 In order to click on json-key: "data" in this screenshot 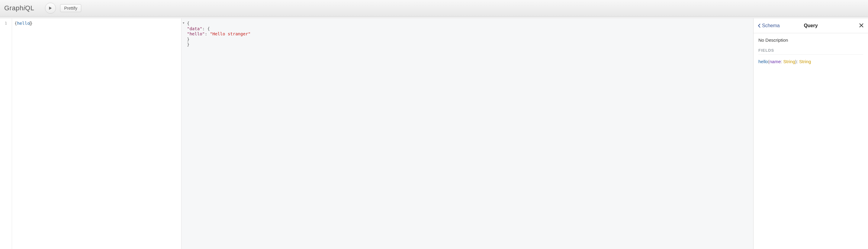, I will do `click(195, 29)`.